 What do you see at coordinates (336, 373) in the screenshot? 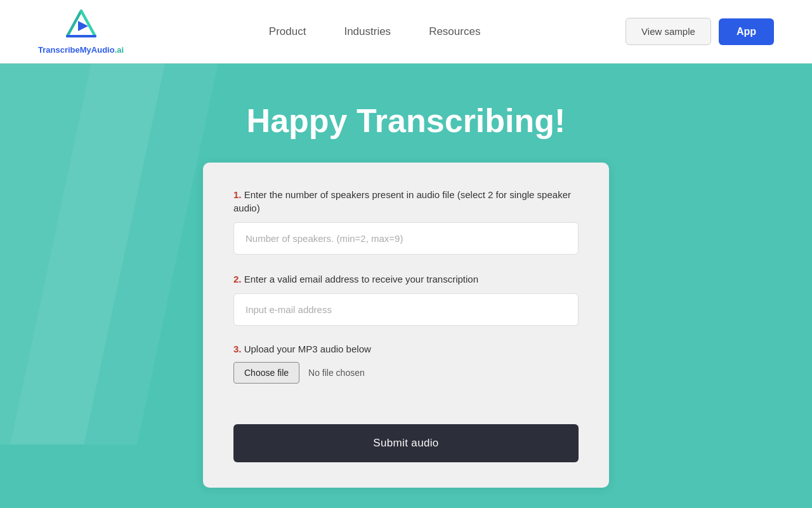
I see `file-status: No file chosen` at bounding box center [336, 373].